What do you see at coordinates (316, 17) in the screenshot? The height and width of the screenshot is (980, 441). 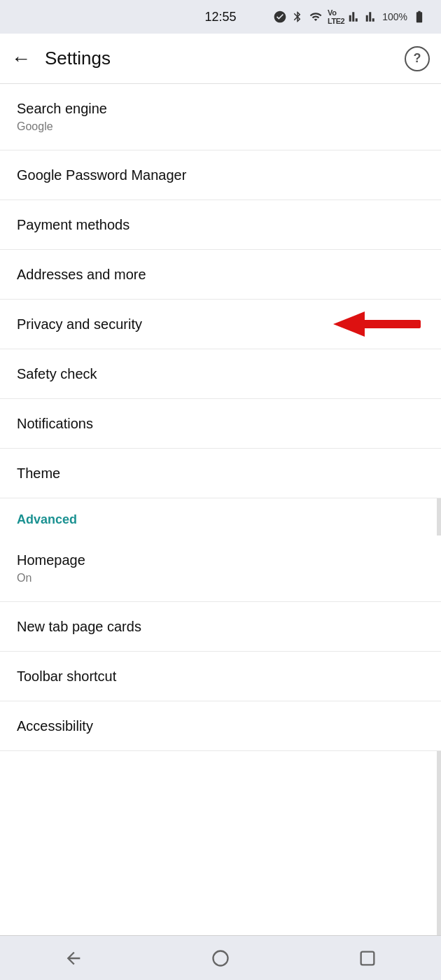 I see `wifi-icon` at bounding box center [316, 17].